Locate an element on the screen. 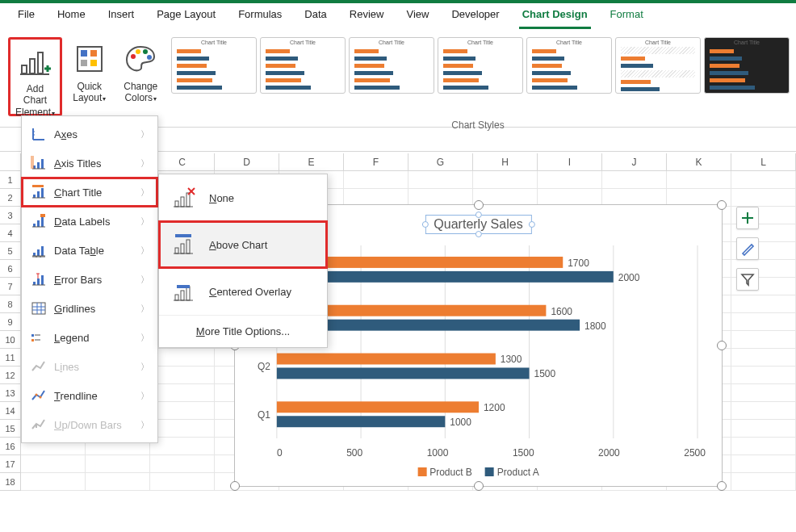 The height and width of the screenshot is (532, 796). menu-item-axes: Axes〉 is located at coordinates (90, 134).